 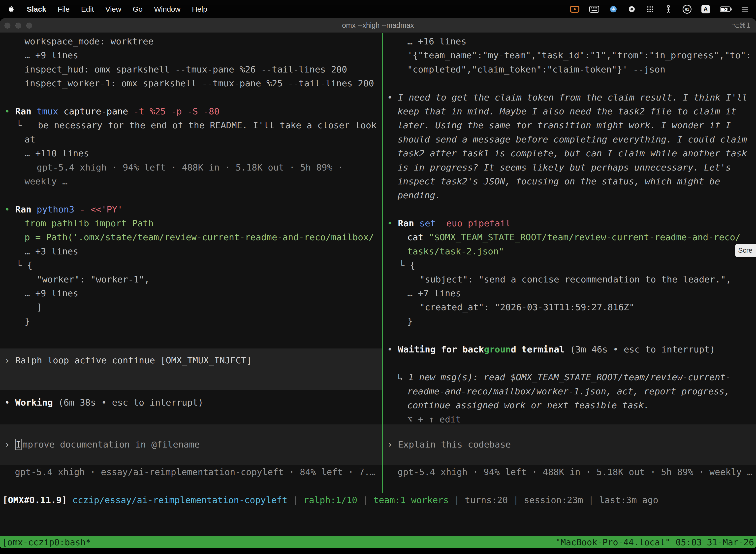 What do you see at coordinates (613, 9) in the screenshot?
I see `app-blue-icon` at bounding box center [613, 9].